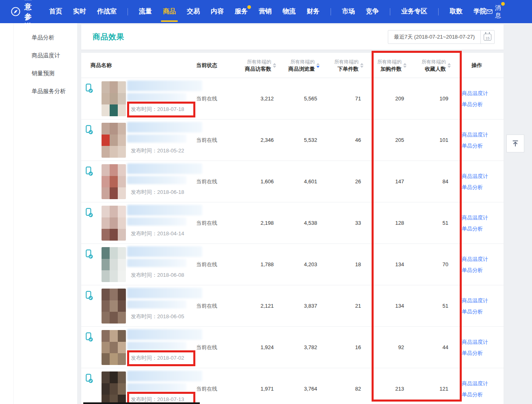 Image resolution: width=532 pixels, height=404 pixels. What do you see at coordinates (241, 11) in the screenshot?
I see `nav-item: 服务` at bounding box center [241, 11].